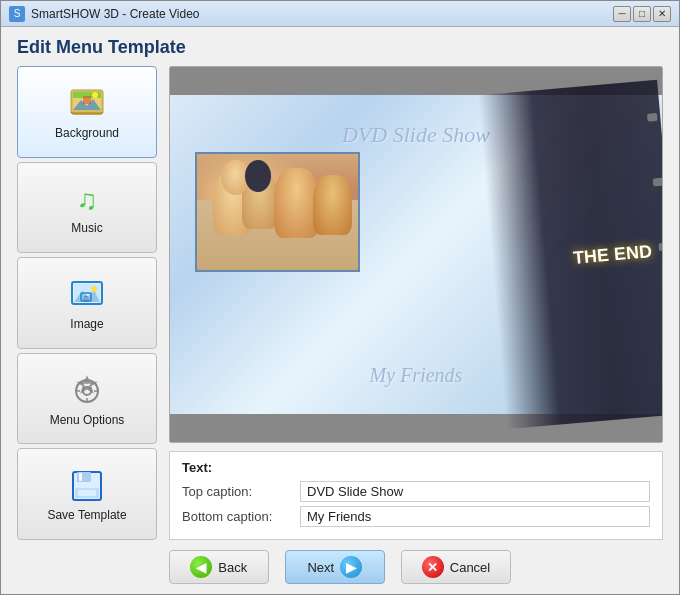  What do you see at coordinates (87, 399) in the screenshot?
I see `sidebar-item-menu-options: Menu Options` at bounding box center [87, 399].